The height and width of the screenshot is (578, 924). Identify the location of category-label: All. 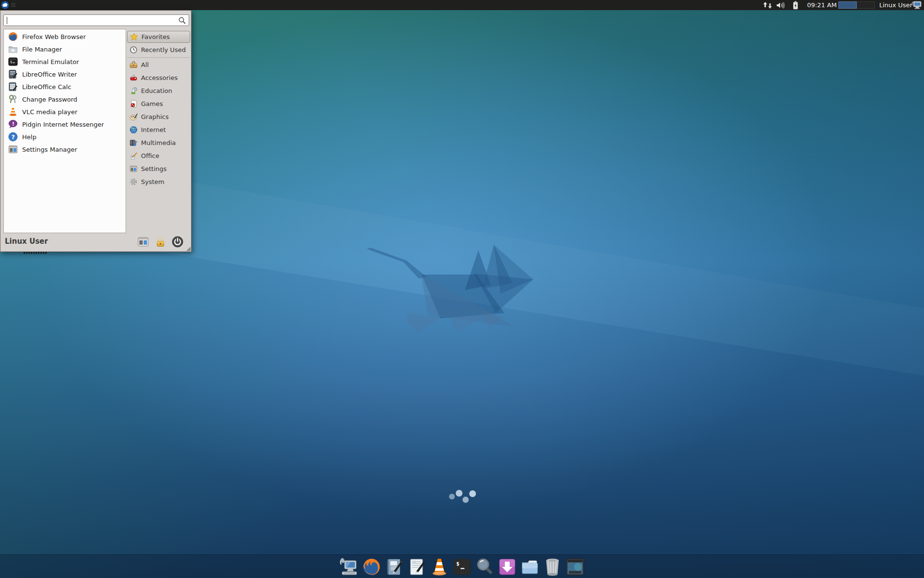
(145, 65).